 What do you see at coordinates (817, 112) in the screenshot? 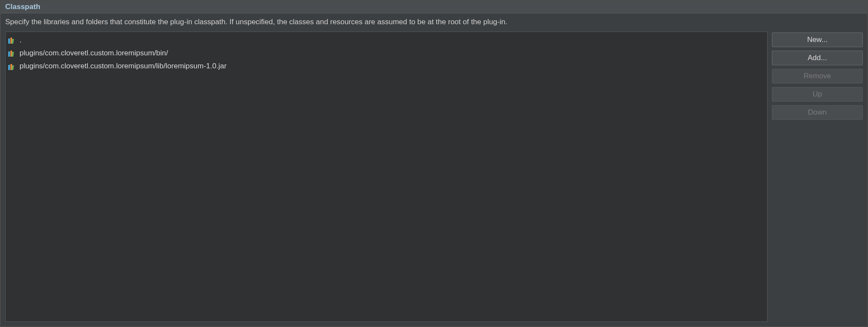
I see `down-button: Down` at bounding box center [817, 112].